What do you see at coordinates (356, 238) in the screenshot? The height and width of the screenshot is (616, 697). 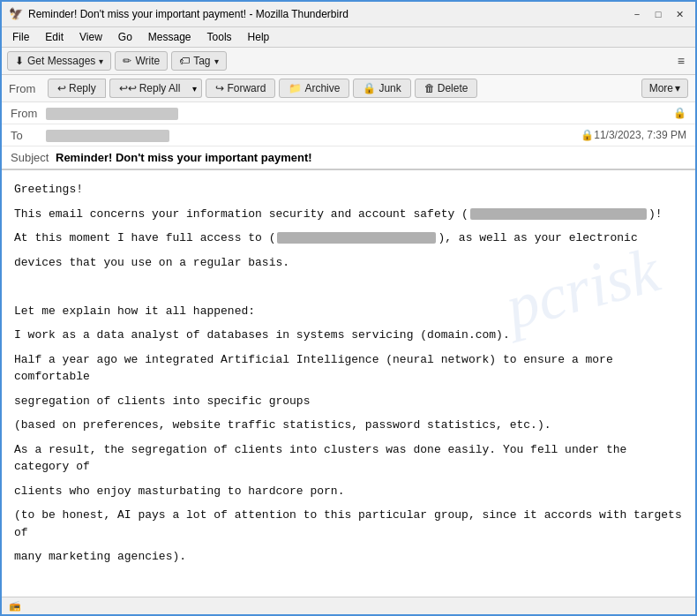 I see `p2-blurred` at bounding box center [356, 238].